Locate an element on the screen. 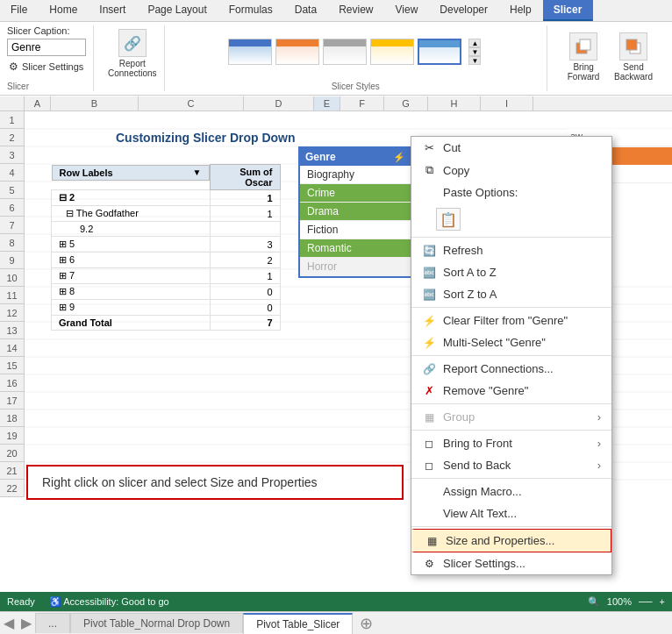 This screenshot has width=672, height=634. scroll-down-btn: ▼ is located at coordinates (475, 52).